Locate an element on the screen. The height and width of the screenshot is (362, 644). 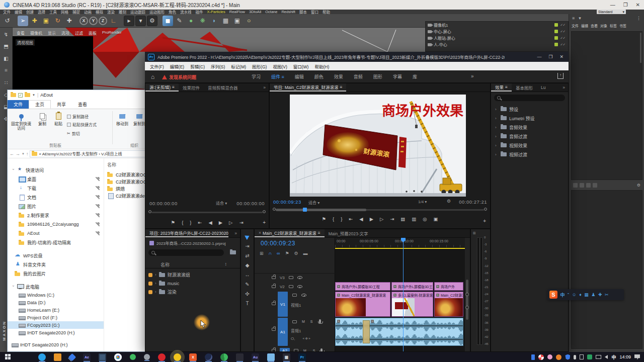
calculator: ▦ is located at coordinates (287, 357).